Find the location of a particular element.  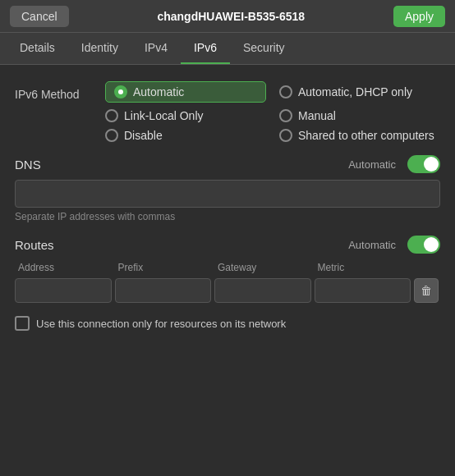

dns-section: DNS Automatic Separate IP addresses with… is located at coordinates (228, 189).